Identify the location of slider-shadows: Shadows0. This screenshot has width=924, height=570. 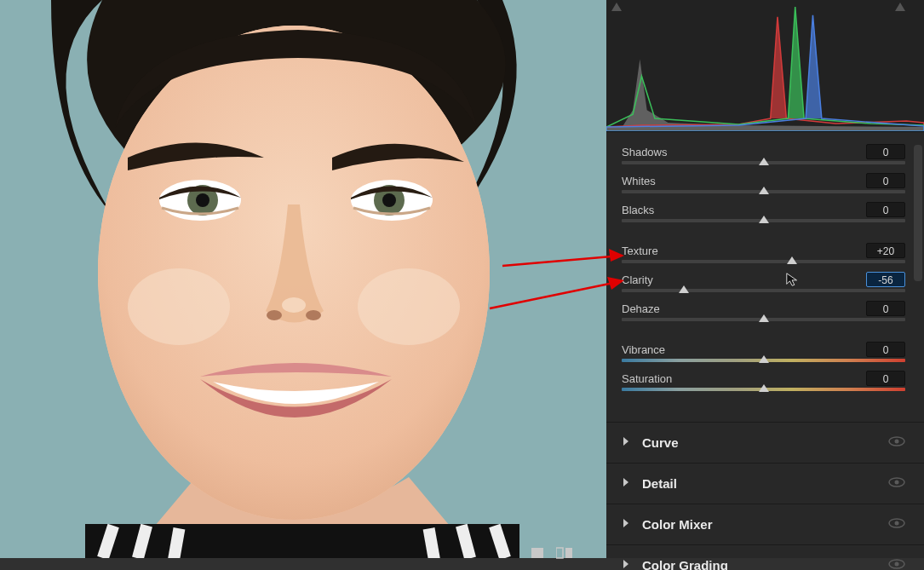
(763, 154).